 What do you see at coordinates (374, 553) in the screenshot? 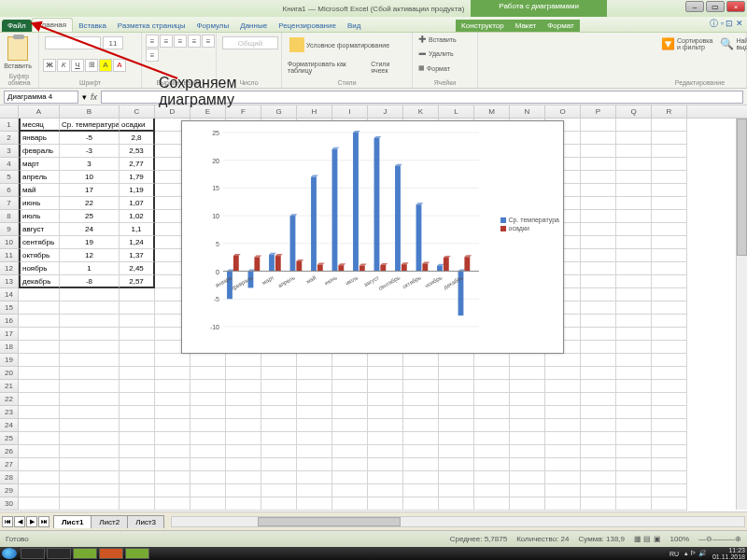
I see `windows-taskbar: RU ▴ 🏳 🔊 11:23 01.11.2018` at bounding box center [374, 553].